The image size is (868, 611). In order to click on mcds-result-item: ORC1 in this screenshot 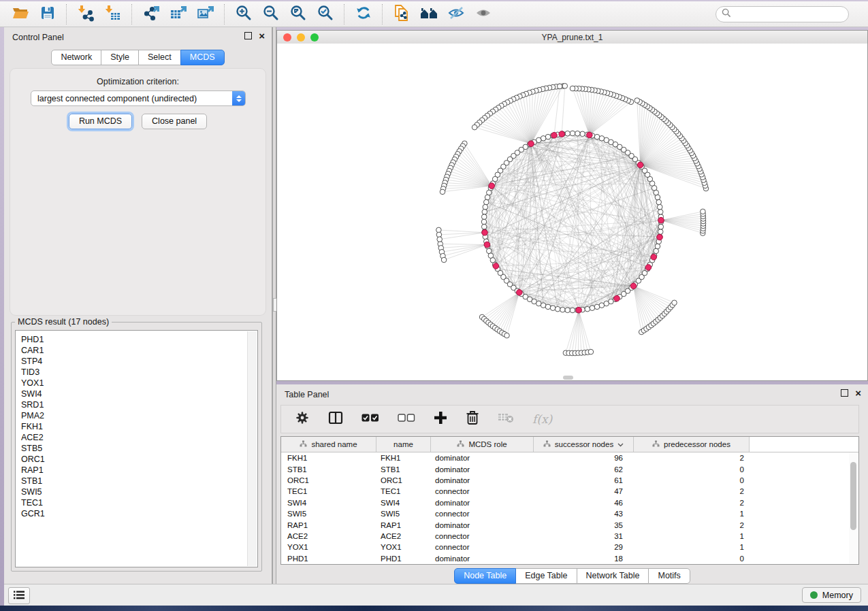, I will do `click(132, 459)`.